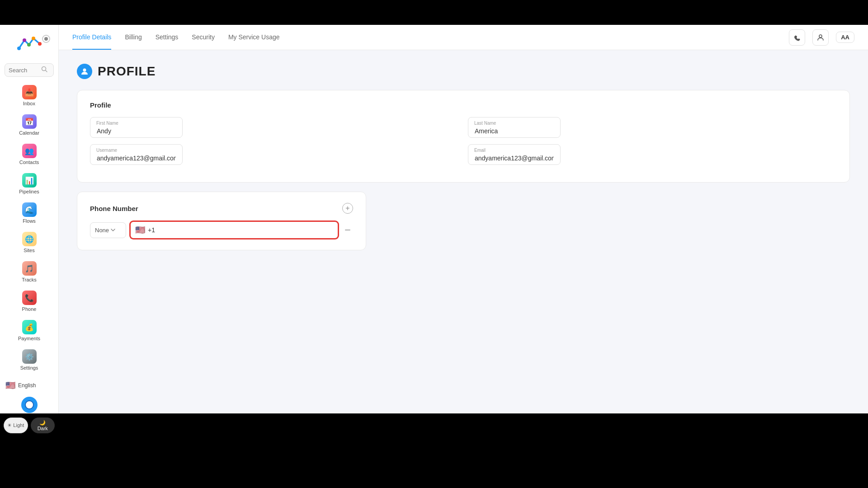 The image size is (868, 488). I want to click on sites-label: Sites, so click(29, 250).